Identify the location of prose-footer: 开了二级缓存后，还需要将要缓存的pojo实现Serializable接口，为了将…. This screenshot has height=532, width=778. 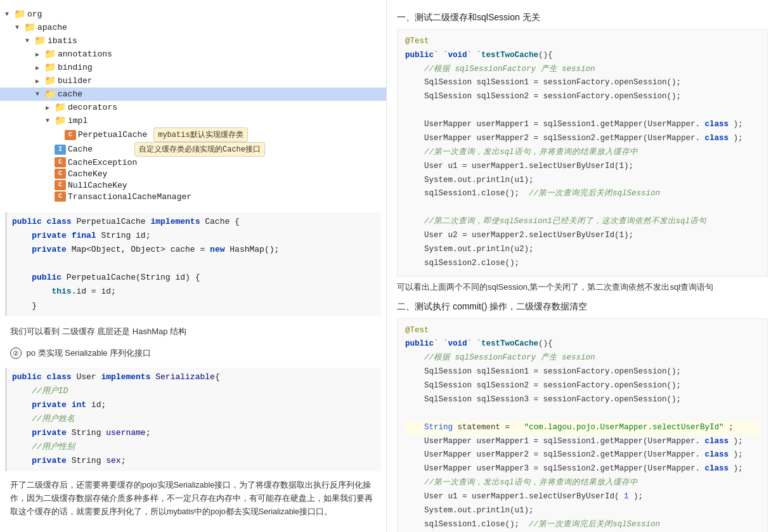
(193, 499).